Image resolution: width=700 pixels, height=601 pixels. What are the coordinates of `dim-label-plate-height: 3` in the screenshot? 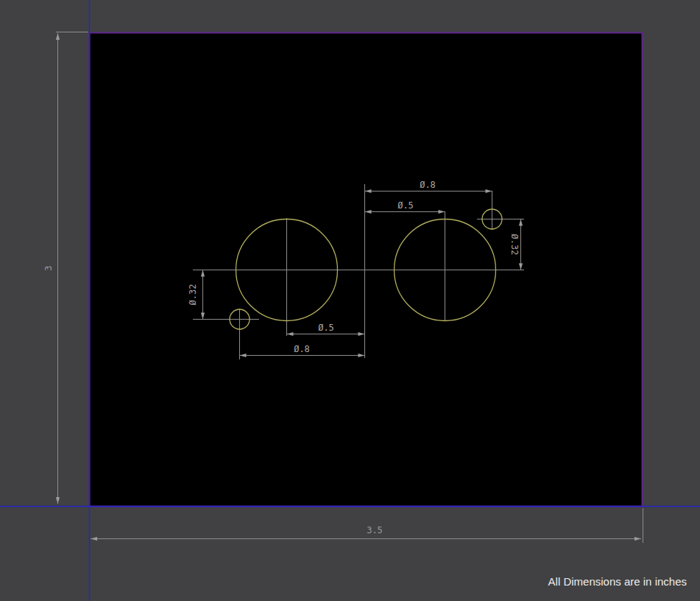 It's located at (49, 268).